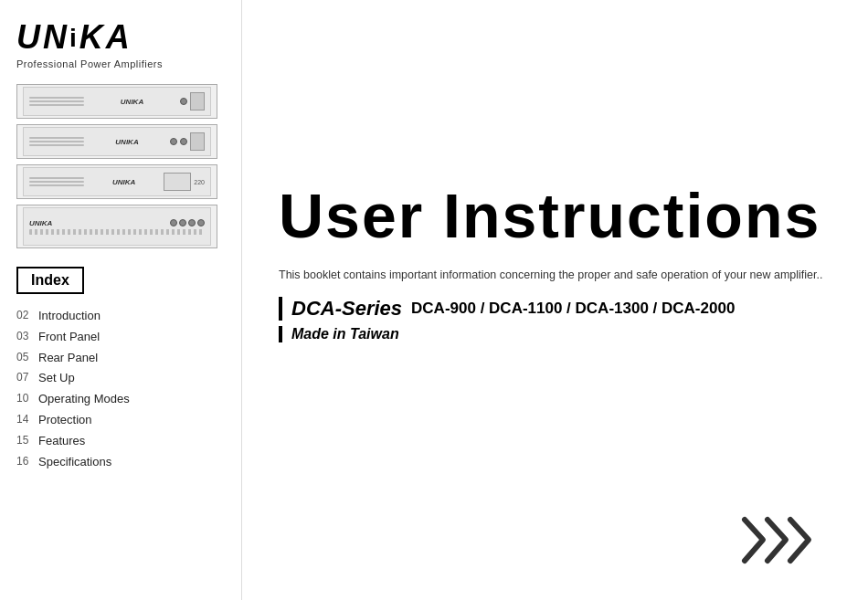  What do you see at coordinates (556, 309) in the screenshot?
I see `model-series-line: DCA-Series DCA-900 / DCA-1100 / DCA-1300…` at bounding box center [556, 309].